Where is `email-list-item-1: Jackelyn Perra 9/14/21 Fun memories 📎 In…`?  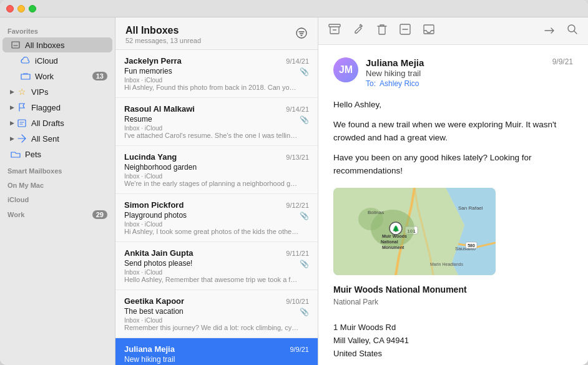 email-list-item-1: Jackelyn Perra 9/14/21 Fun memories 📎 In… is located at coordinates (217, 74).